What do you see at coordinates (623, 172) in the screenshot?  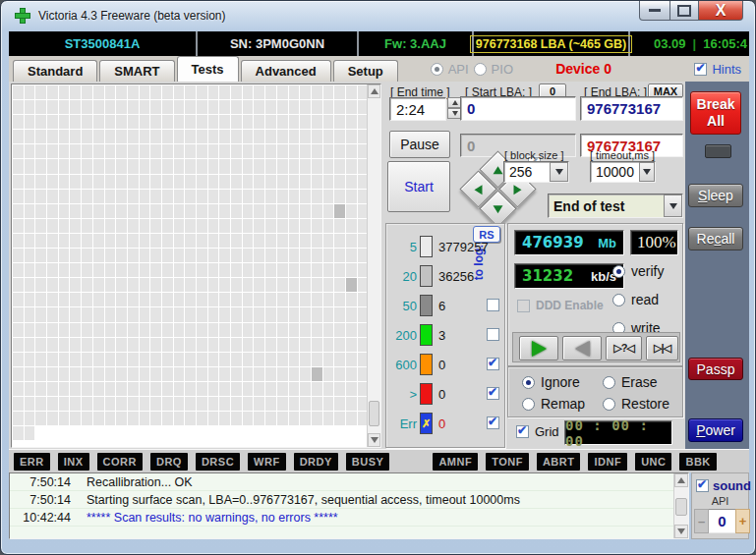 I see `timeout-select: 10000` at bounding box center [623, 172].